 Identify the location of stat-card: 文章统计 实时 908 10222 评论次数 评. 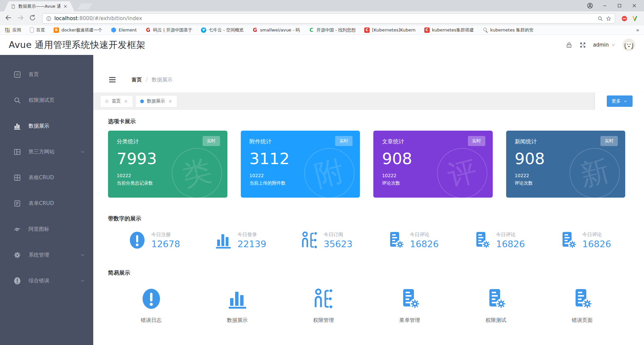
(433, 164).